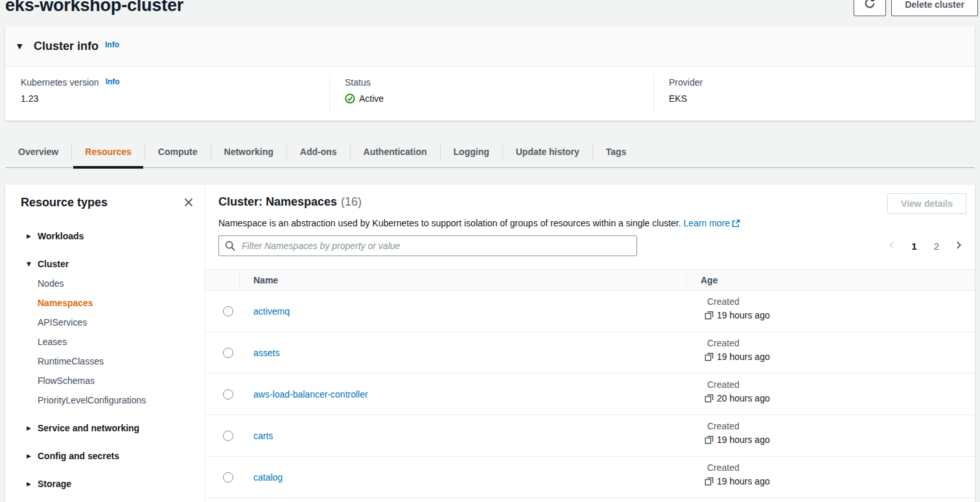 The width and height of the screenshot is (980, 502). I want to click on tab-resources: Resources, so click(108, 152).